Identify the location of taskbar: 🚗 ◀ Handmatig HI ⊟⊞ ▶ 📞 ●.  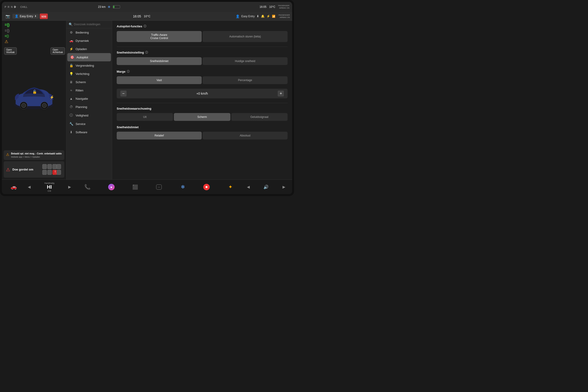
(147, 187).